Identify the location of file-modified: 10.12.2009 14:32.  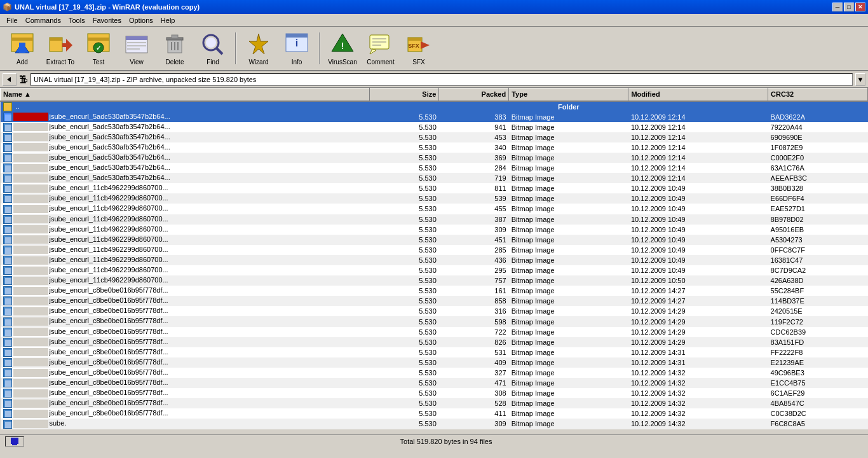
(698, 403).